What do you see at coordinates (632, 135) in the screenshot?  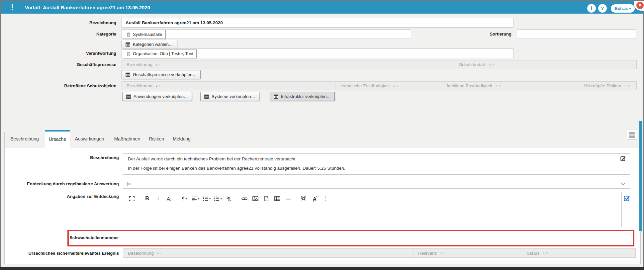 I see `layout-toggle-button` at bounding box center [632, 135].